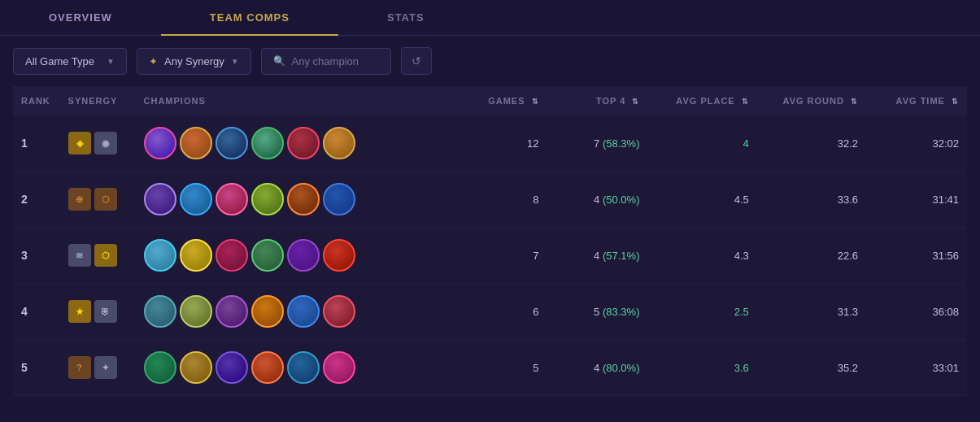  Describe the element at coordinates (917, 143) in the screenshot. I see `avg-time-value: 32:02` at that location.